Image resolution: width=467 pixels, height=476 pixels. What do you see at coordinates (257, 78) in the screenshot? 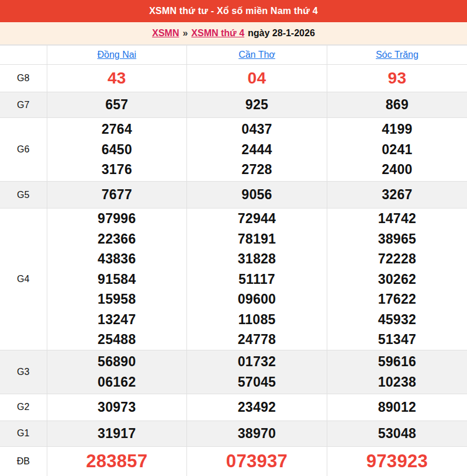
I see `result-cell: 04` at bounding box center [257, 78].